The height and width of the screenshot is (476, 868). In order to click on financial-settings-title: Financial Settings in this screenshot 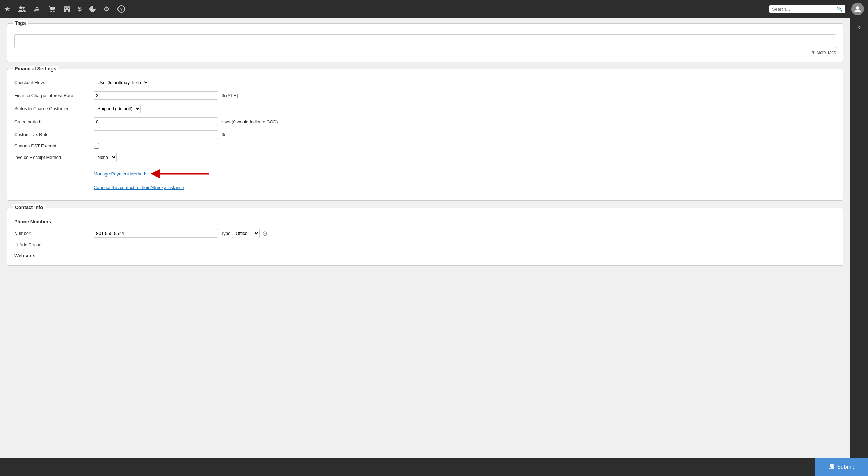, I will do `click(36, 69)`.